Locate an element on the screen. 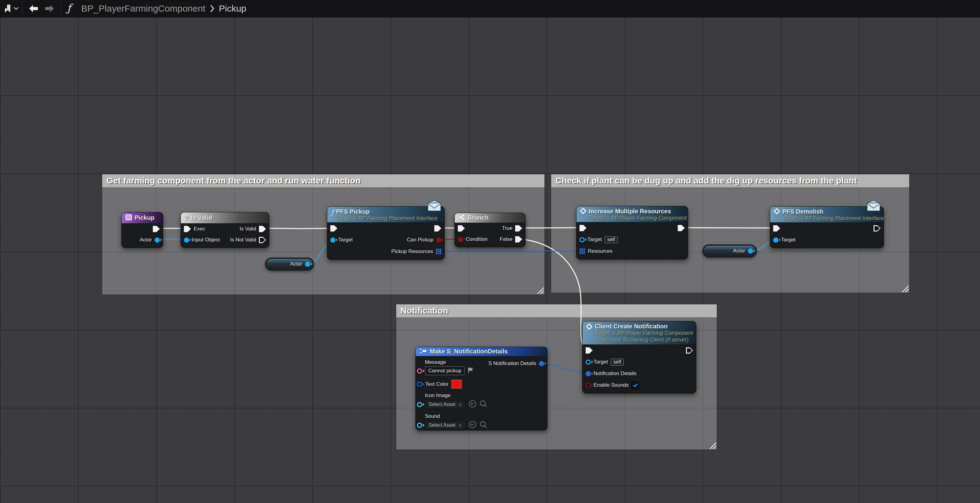  pin-label: Enable Sounds is located at coordinates (611, 385).